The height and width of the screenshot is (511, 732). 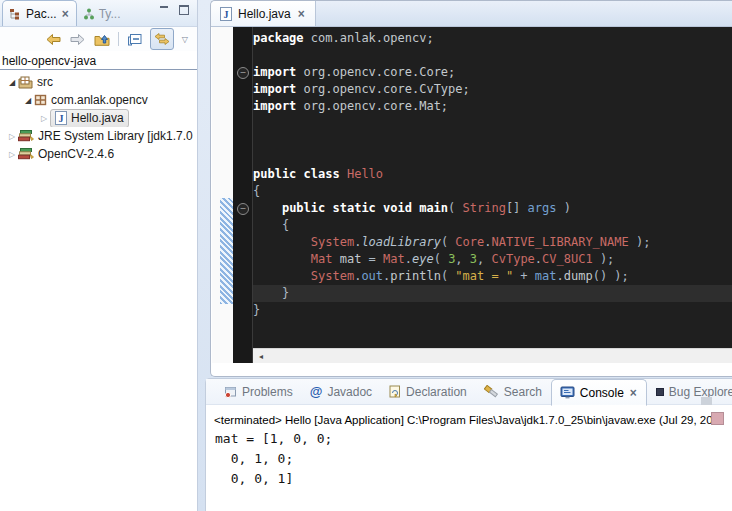 I want to click on collapse-all-button, so click(x=134, y=39).